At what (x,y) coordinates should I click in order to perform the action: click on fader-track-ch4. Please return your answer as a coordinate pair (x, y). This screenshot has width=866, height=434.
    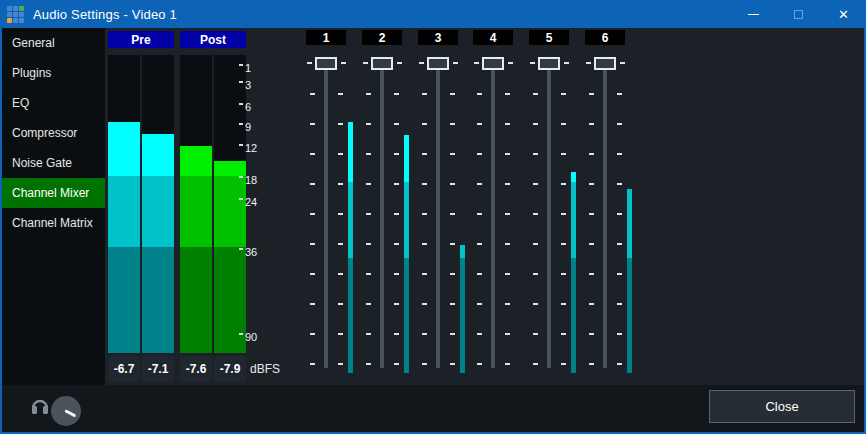
    Looking at the image, I should click on (493, 216).